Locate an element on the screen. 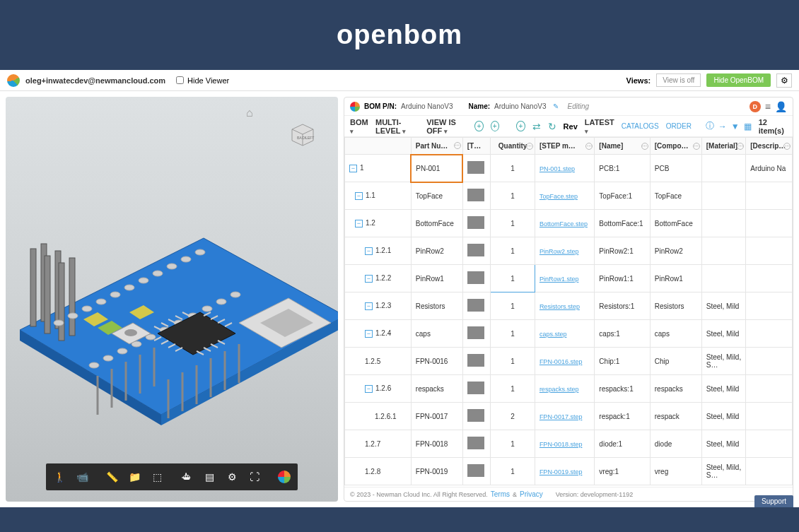 The width and height of the screenshot is (799, 532). multilevel-dropdown: MULTI-LEVEL is located at coordinates (397, 126).